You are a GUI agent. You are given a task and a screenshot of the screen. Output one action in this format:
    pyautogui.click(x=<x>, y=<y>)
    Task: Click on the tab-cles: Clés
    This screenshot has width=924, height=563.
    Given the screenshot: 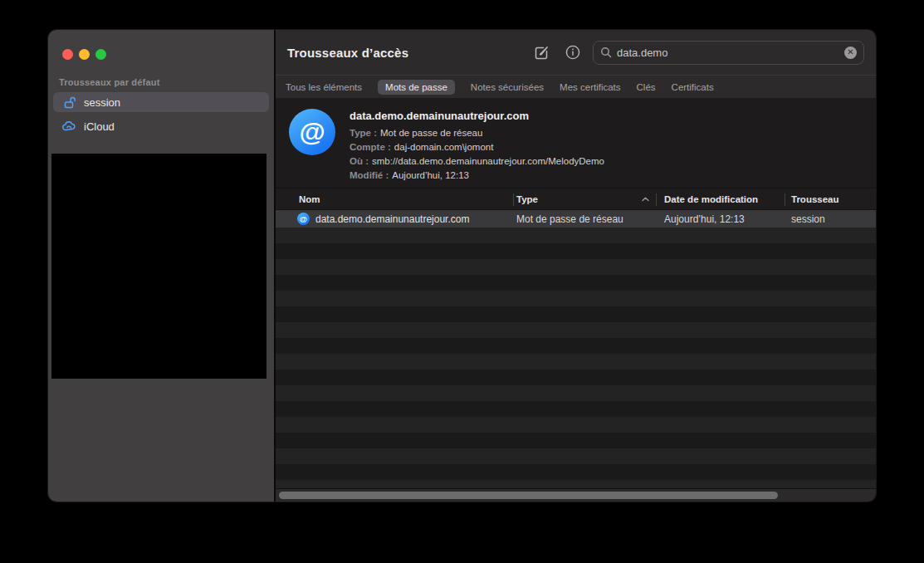 What is the action you would take?
    pyautogui.click(x=646, y=87)
    